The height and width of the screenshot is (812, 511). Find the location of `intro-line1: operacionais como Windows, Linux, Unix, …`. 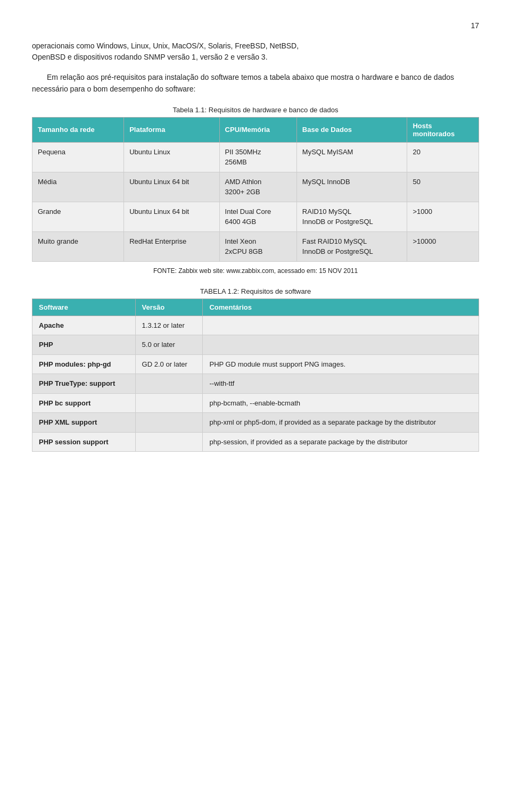

intro-line1: operacionais como Windows, Linux, Unix, … is located at coordinates (165, 46).